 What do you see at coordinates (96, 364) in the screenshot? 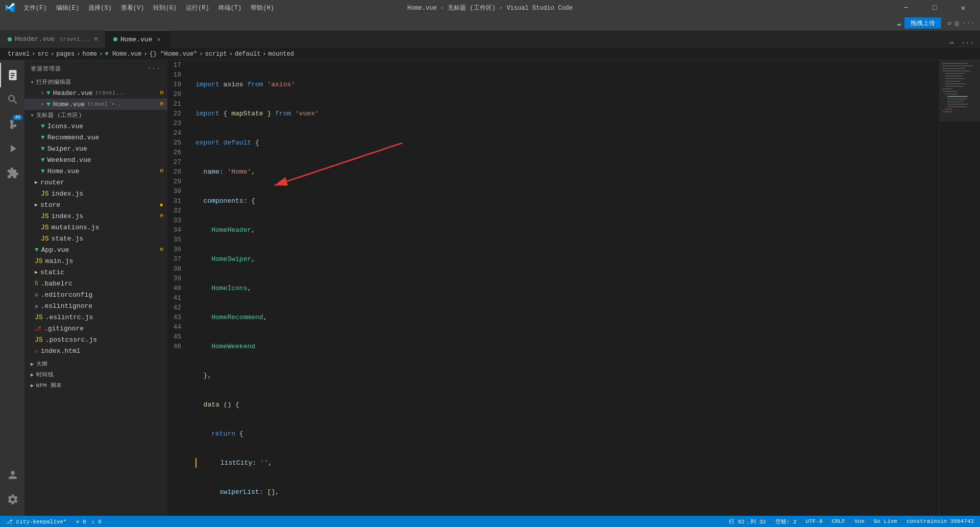
I see `outline-section: ▶ 大纲` at bounding box center [96, 364].